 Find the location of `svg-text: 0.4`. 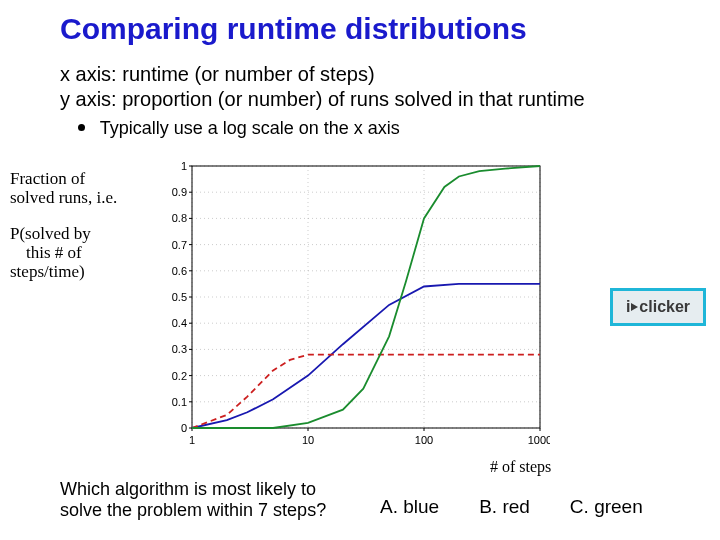

svg-text: 0.4 is located at coordinates (180, 323).